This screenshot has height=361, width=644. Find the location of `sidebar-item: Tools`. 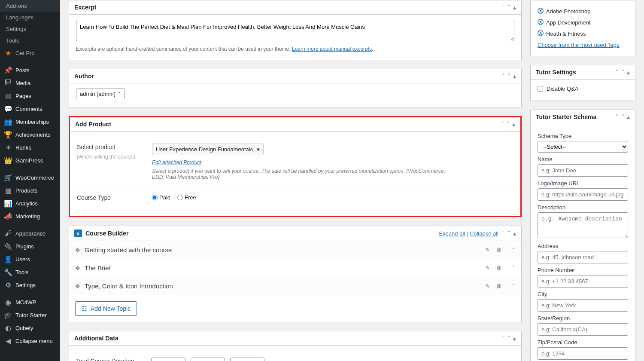

sidebar-item: Tools is located at coordinates (30, 40).